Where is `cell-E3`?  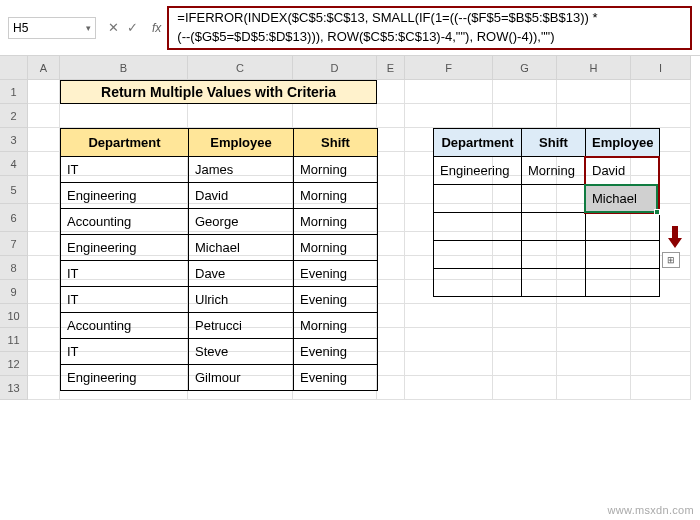 cell-E3 is located at coordinates (391, 140).